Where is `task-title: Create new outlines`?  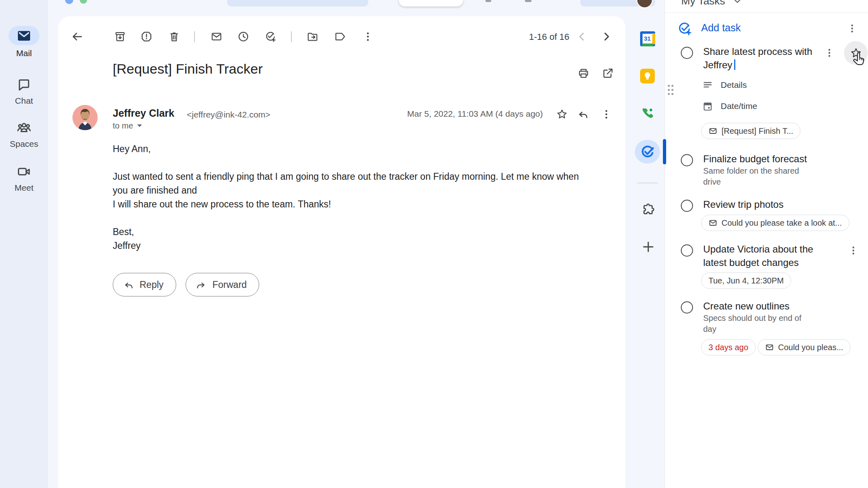
task-title: Create new outlines is located at coordinates (767, 306).